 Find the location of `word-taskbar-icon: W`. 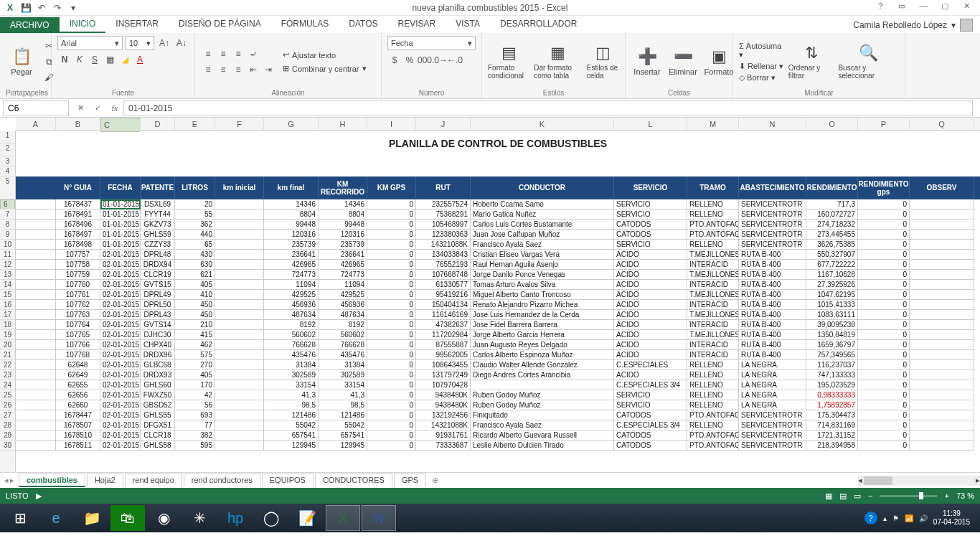

word-taskbar-icon: W is located at coordinates (379, 518).